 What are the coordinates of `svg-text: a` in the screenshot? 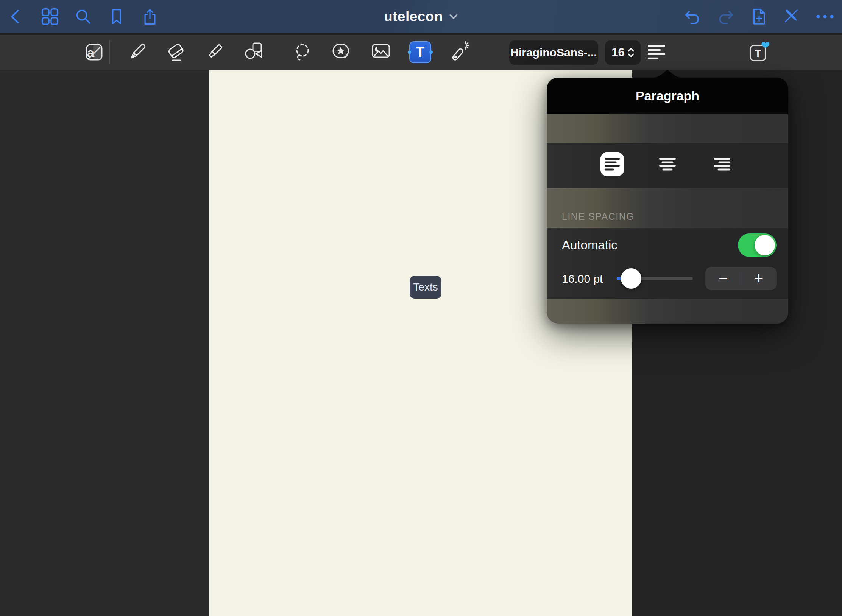 It's located at (91, 53).